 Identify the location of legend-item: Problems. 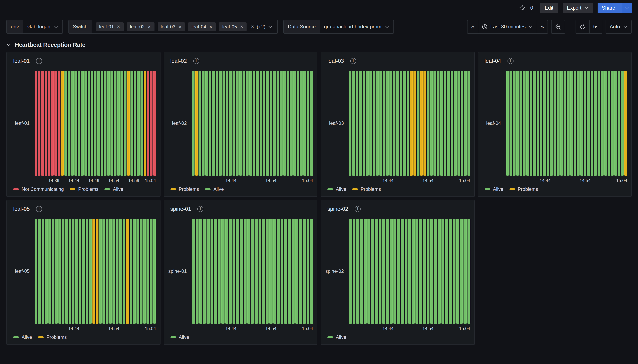
(185, 189).